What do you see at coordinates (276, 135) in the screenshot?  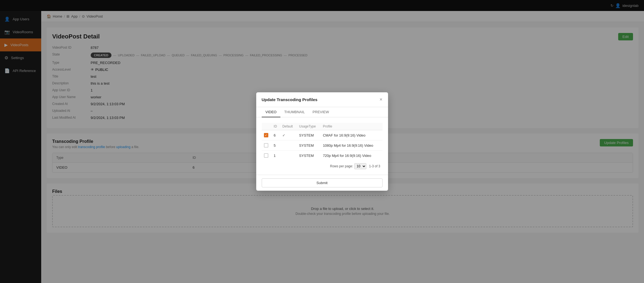 I see `modal-row-id-1: 6` at bounding box center [276, 135].